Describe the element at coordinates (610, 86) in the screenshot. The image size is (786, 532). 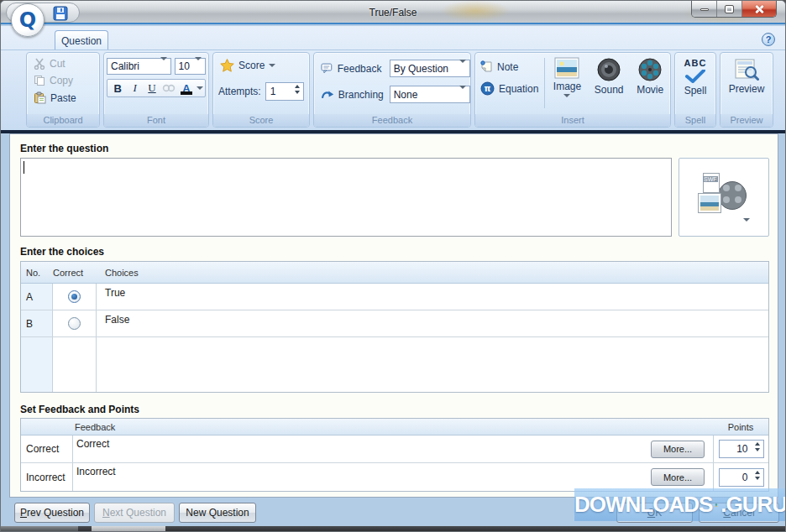
I see `sound-button: Sound` at that location.